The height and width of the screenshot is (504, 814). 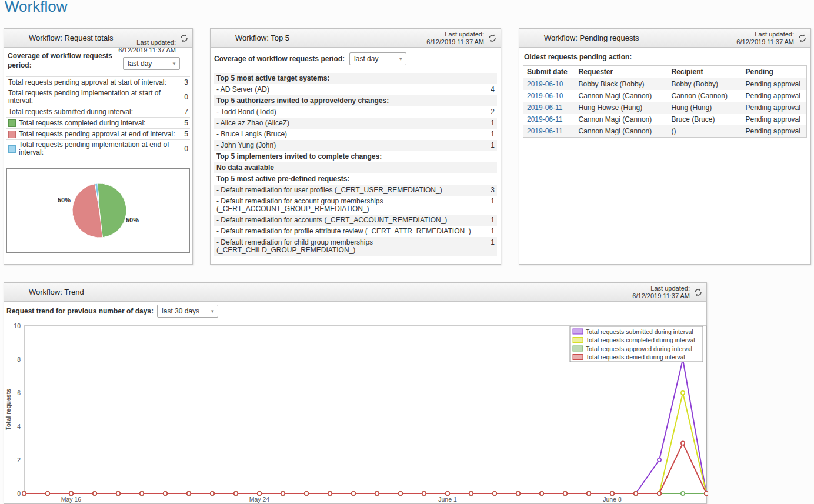 I want to click on panel-header: Workflow: Top 5 Last updated: 6/12/2019 …, so click(x=355, y=38).